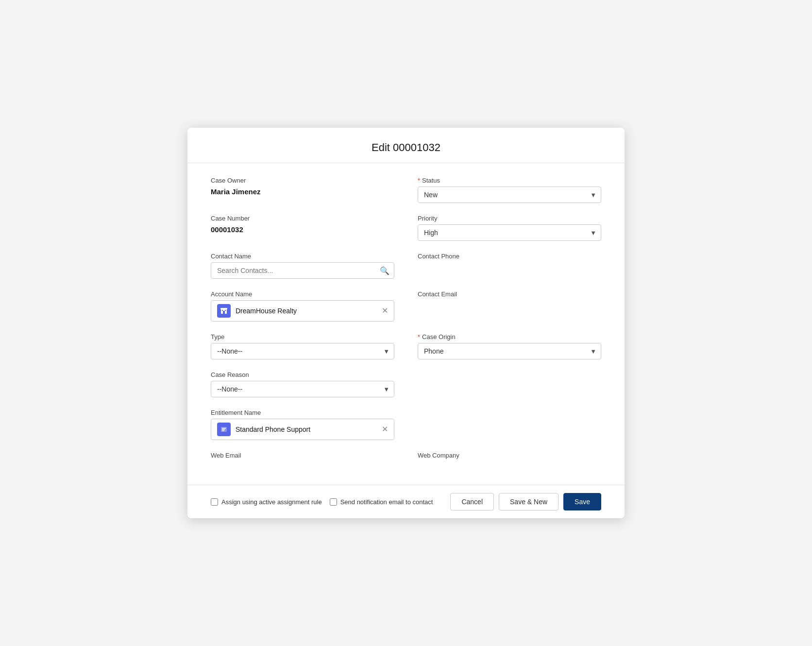 The height and width of the screenshot is (646, 812). What do you see at coordinates (528, 502) in the screenshot?
I see `save-new-button: Save & New` at bounding box center [528, 502].